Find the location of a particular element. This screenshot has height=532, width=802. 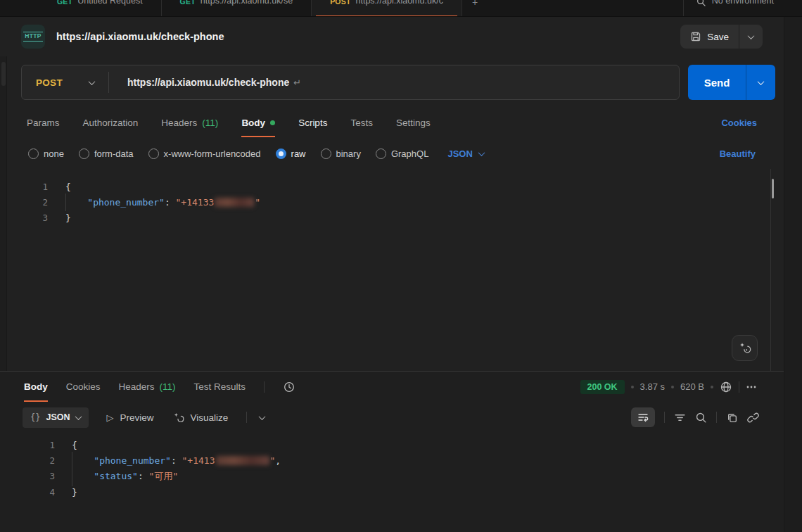

line-number: 3 is located at coordinates (34, 218).